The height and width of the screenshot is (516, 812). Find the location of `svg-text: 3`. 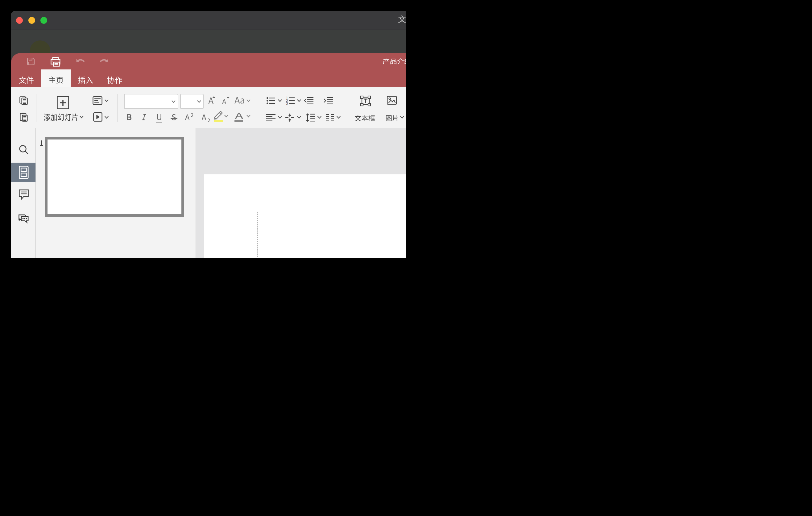

svg-text: 3 is located at coordinates (287, 103).